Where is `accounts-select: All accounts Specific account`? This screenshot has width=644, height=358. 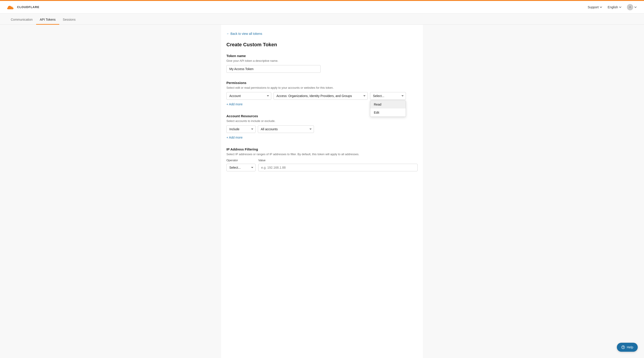 accounts-select: All accounts Specific account is located at coordinates (286, 129).